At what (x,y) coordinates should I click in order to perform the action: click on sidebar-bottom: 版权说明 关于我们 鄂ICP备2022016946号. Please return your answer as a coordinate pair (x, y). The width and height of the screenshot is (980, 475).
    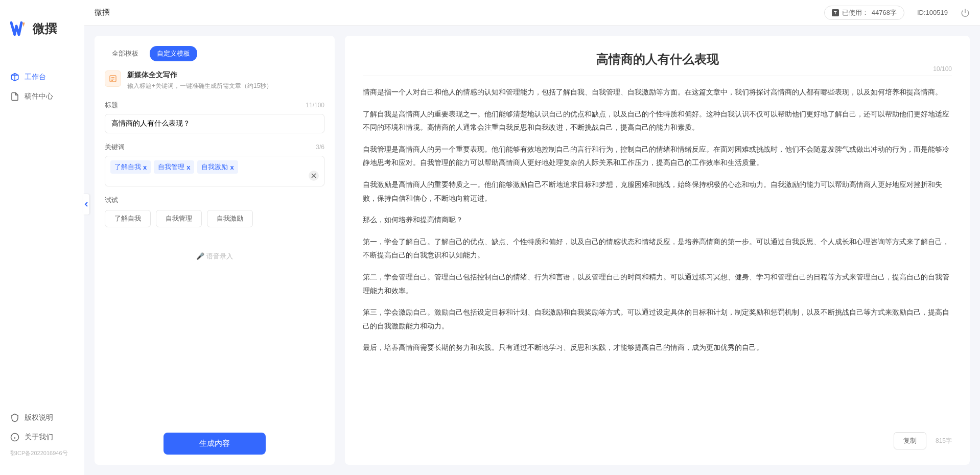
    Looking at the image, I should click on (42, 436).